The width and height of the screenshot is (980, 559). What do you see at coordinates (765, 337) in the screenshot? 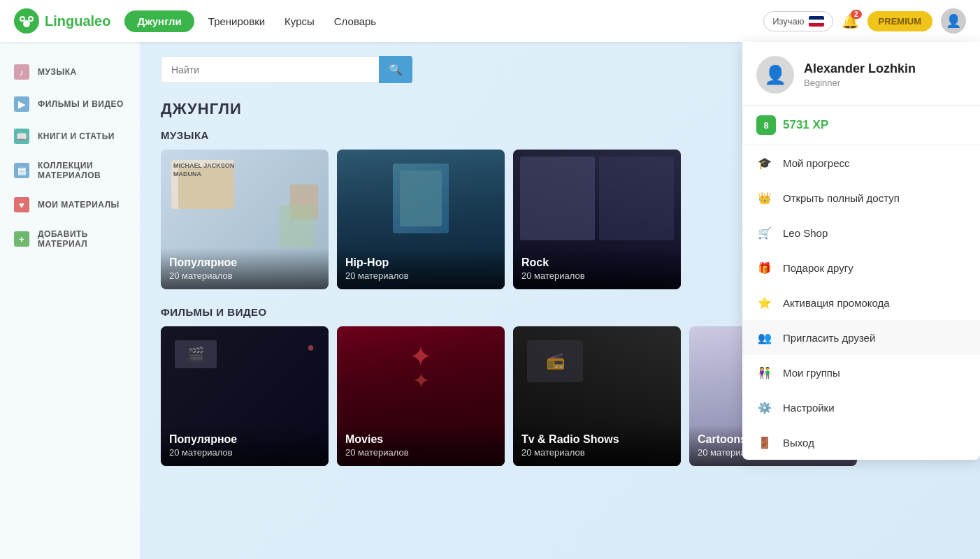
I see `invite-icon: 👥` at bounding box center [765, 337].